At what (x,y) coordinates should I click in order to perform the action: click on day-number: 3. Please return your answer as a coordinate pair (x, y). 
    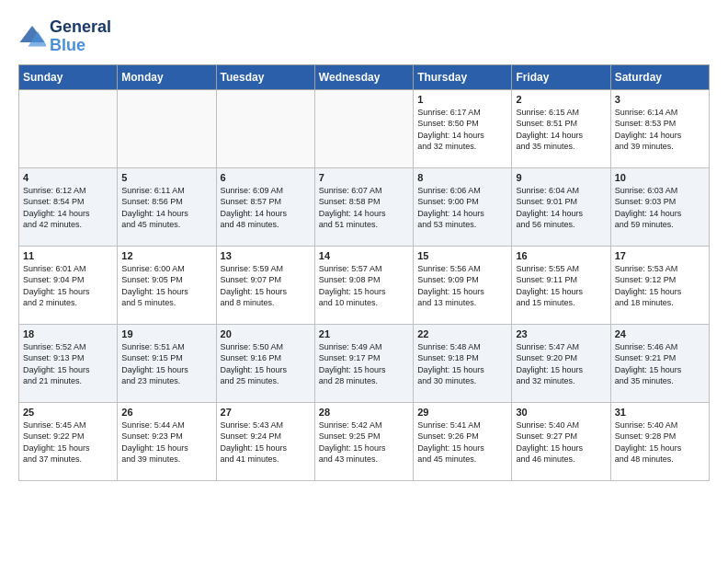
    Looking at the image, I should click on (660, 99).